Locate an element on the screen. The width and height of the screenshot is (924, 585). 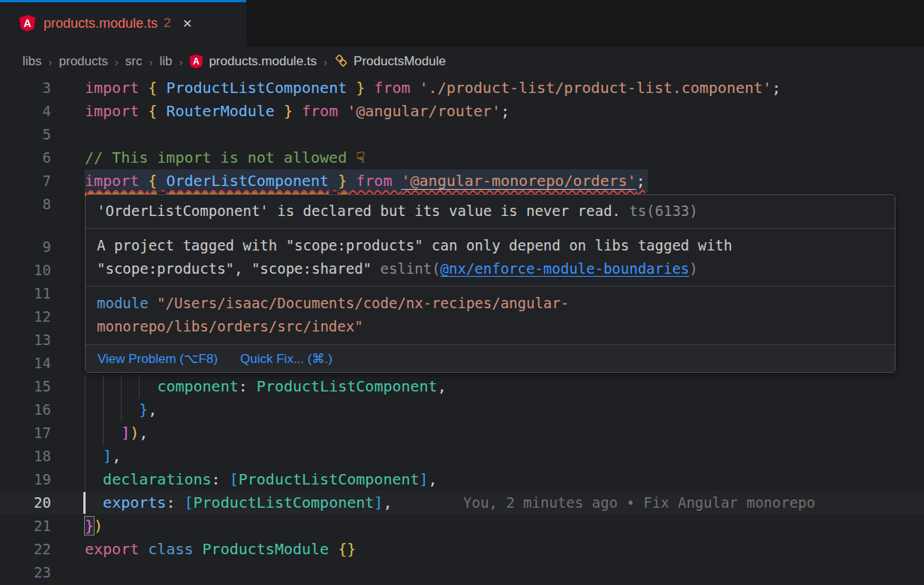
line-content: export class ProductsModule {} is located at coordinates (504, 549).